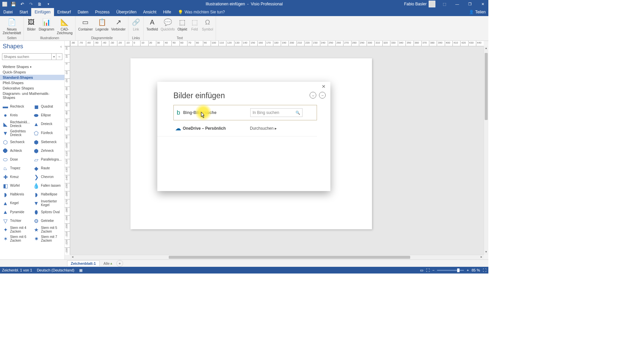 The width and height of the screenshot is (644, 362). Describe the element at coordinates (48, 133) in the screenshot. I see `shape-item: ⬠Fünfeck` at that location.